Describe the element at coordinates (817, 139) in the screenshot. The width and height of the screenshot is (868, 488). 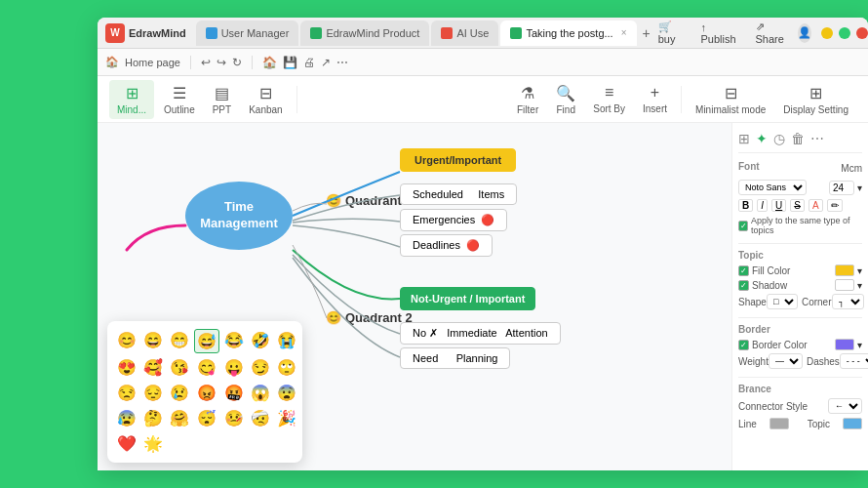
I see `rp-more-icon: ⋯` at that location.